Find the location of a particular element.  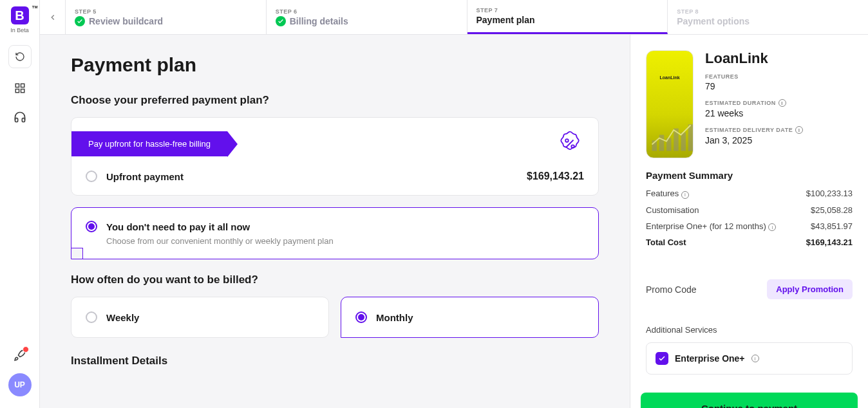

installment-card: You don't need to pay it all now Choose … is located at coordinates (335, 233).